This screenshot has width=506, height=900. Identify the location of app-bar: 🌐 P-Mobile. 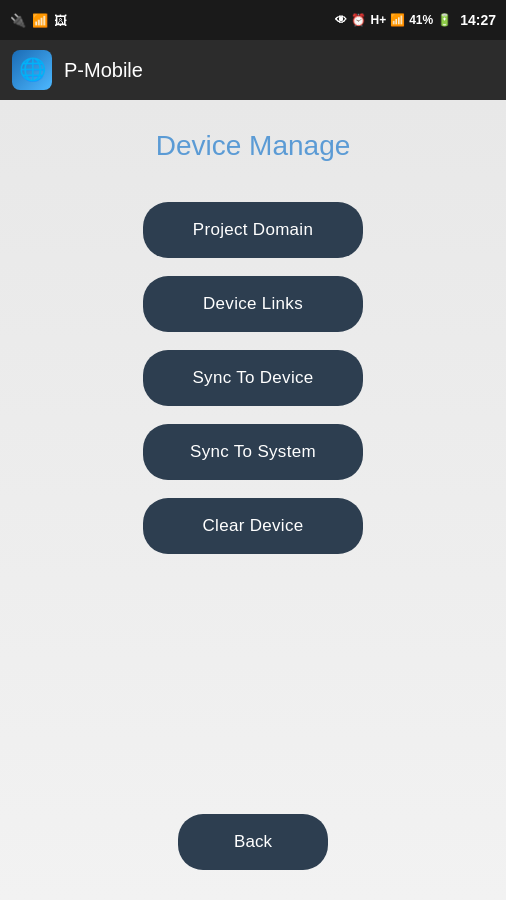
(253, 70).